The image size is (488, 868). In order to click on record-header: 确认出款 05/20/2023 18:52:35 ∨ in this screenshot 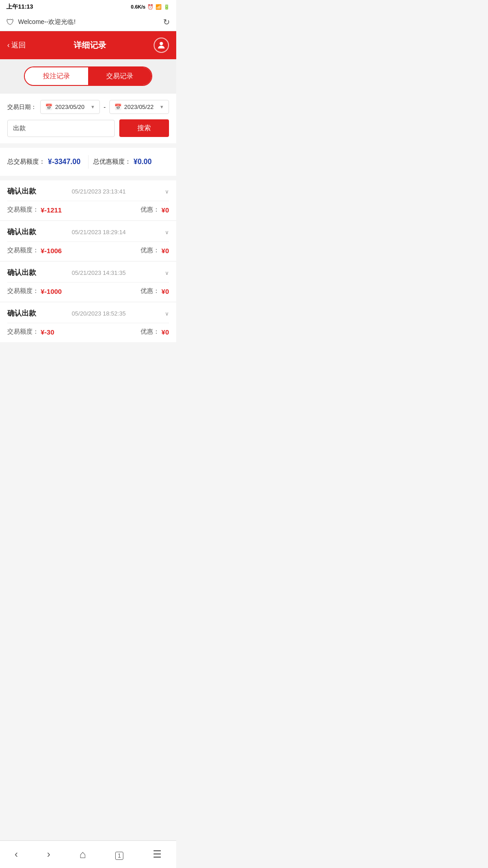, I will do `click(88, 314)`.